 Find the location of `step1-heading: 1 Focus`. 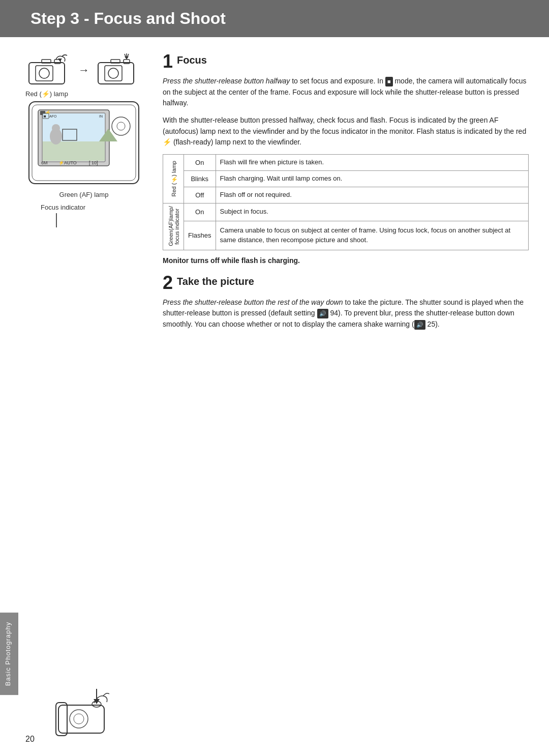

step1-heading: 1 Focus is located at coordinates (346, 62).